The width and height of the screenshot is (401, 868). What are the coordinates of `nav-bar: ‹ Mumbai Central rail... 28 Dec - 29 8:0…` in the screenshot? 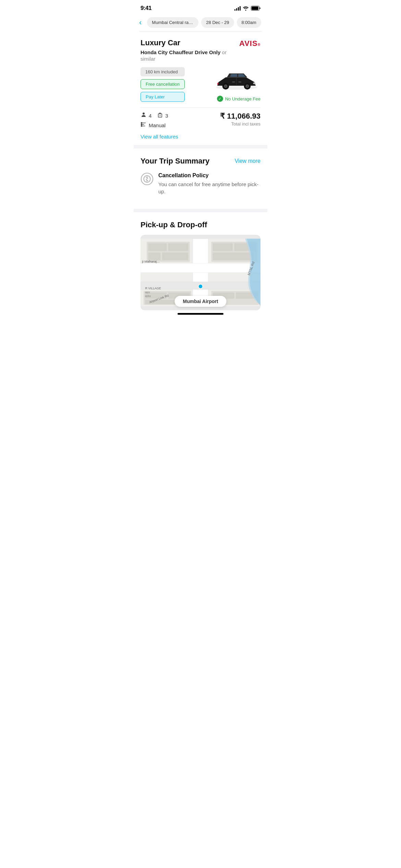 It's located at (200, 23).